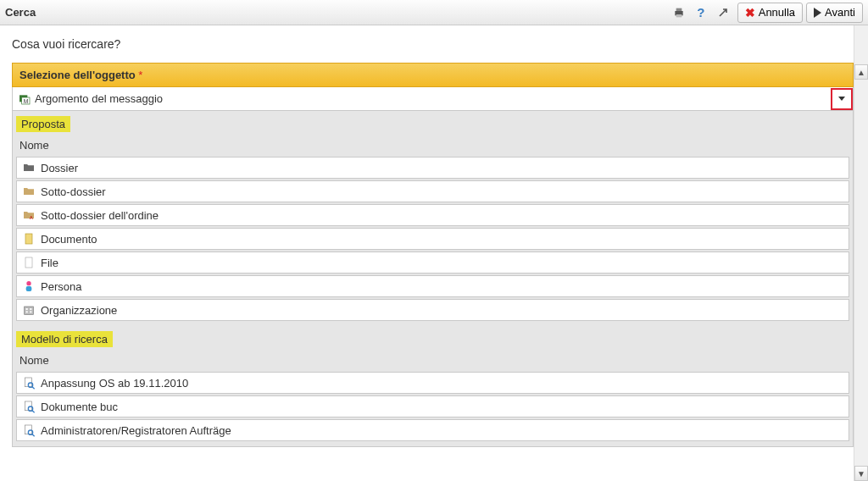 The width and height of the screenshot is (868, 481). I want to click on object-selection-header: Selezione dell'oggetto *, so click(432, 75).